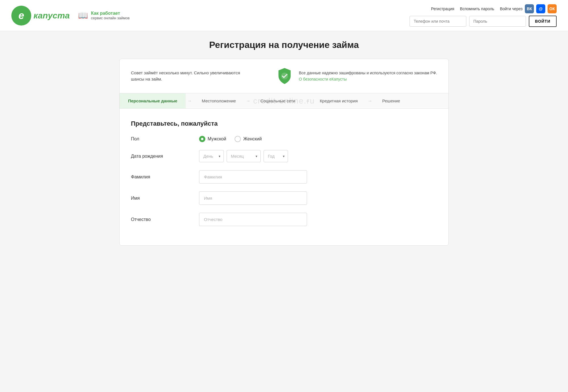 Image resolution: width=568 pixels, height=392 pixels. Describe the element at coordinates (253, 220) in the screenshot. I see `patronymic-input` at that location.